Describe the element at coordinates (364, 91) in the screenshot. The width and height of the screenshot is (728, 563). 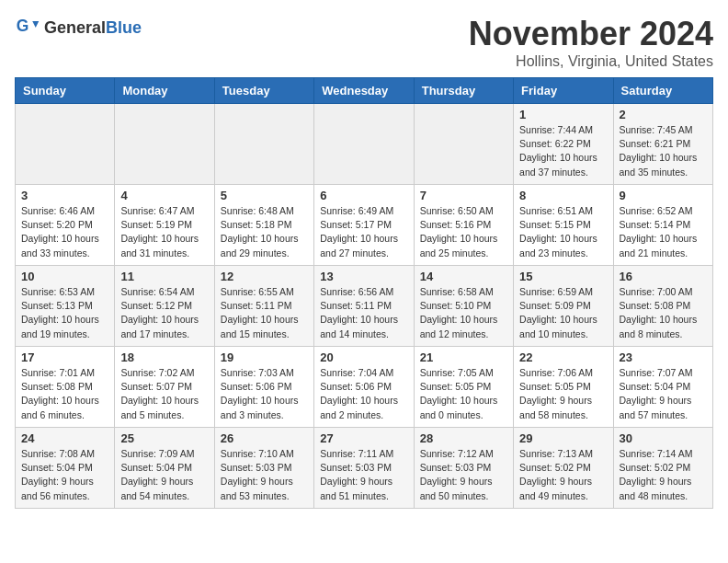
I see `day-header-wednesday: Wednesday` at that location.